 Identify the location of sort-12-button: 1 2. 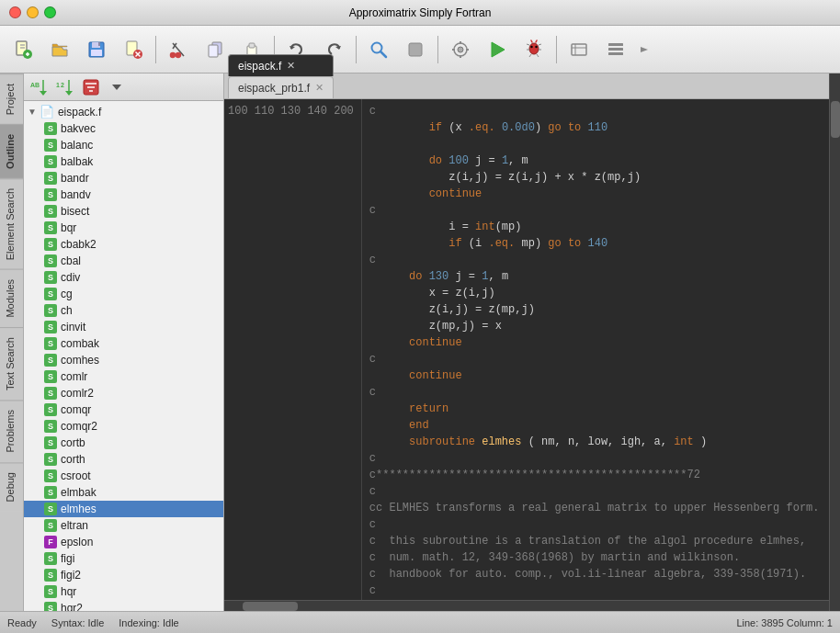
(65, 87).